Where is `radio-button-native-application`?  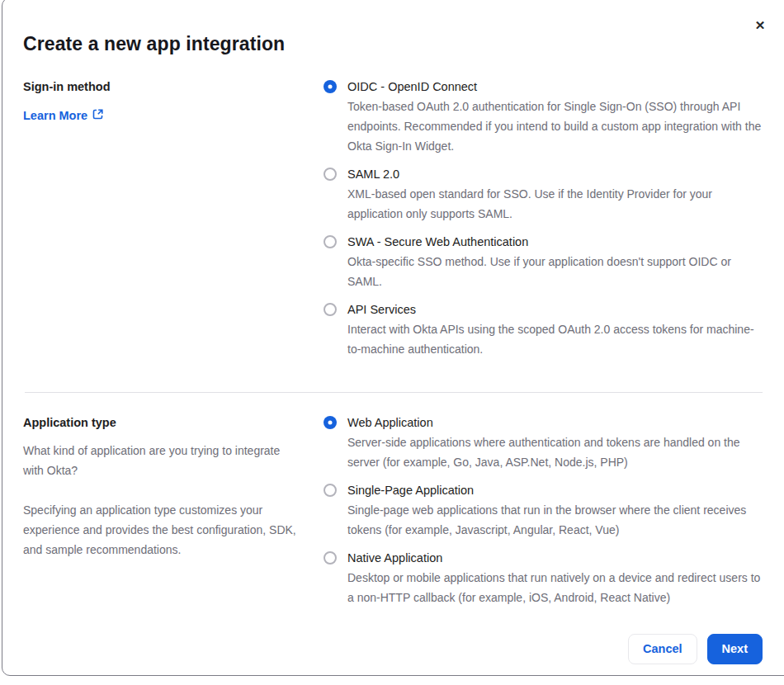 radio-button-native-application is located at coordinates (330, 558).